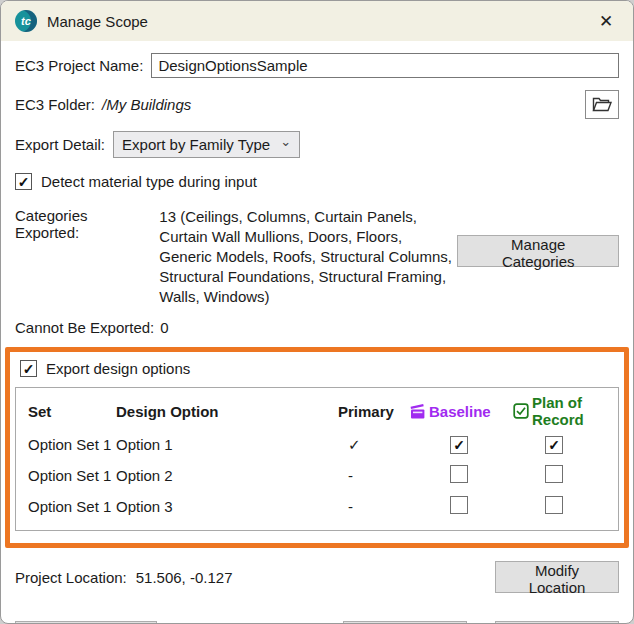  I want to click on header-design-option: Design Option, so click(227, 412).